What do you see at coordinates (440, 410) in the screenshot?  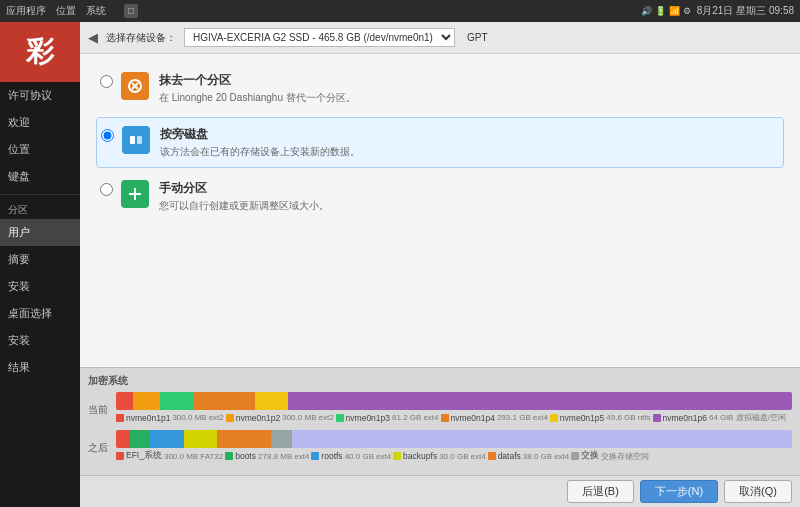 I see `disk-row-current: 当前 nvme0n1p1 300.0 MB` at bounding box center [440, 410].